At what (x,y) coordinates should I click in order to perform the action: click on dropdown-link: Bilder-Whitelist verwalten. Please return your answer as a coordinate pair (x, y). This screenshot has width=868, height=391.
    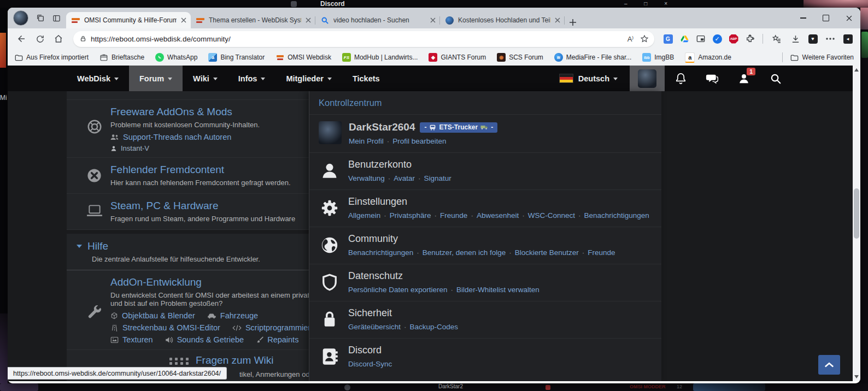
    Looking at the image, I should click on (498, 289).